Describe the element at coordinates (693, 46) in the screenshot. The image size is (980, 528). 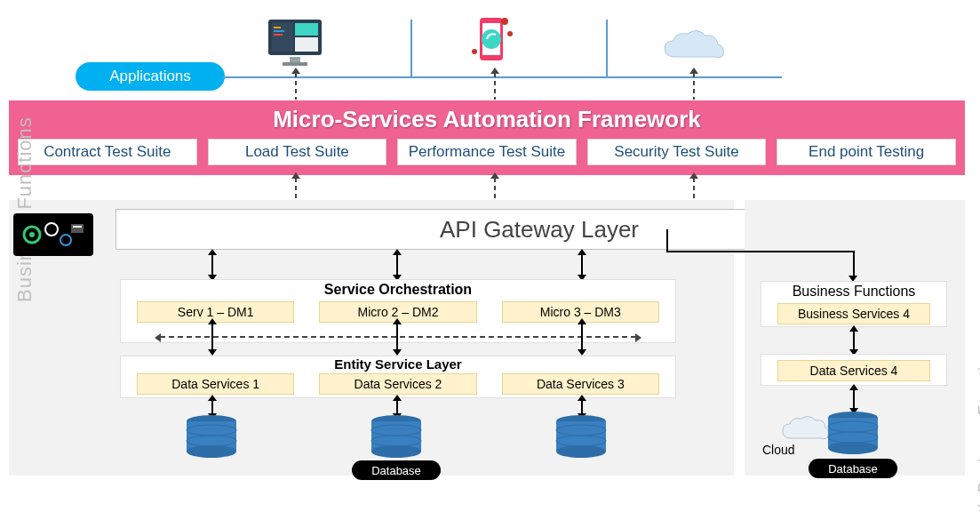
I see `cloud-icon` at that location.